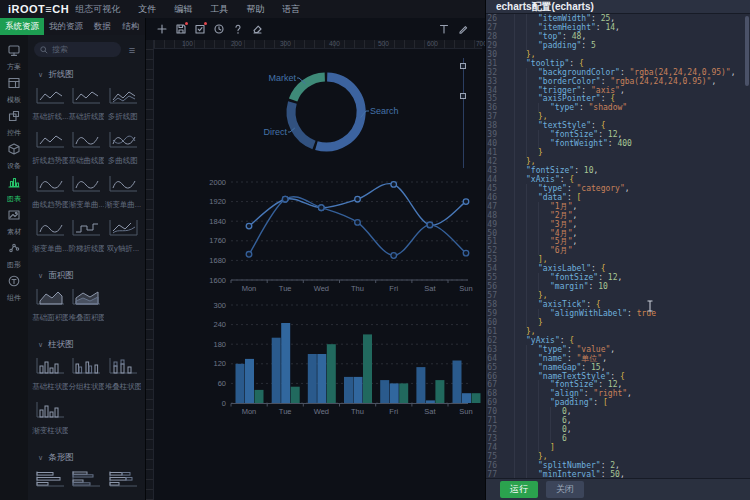  I want to click on chart-thumbnail-bars2: 分组柱状图, so click(86, 376).